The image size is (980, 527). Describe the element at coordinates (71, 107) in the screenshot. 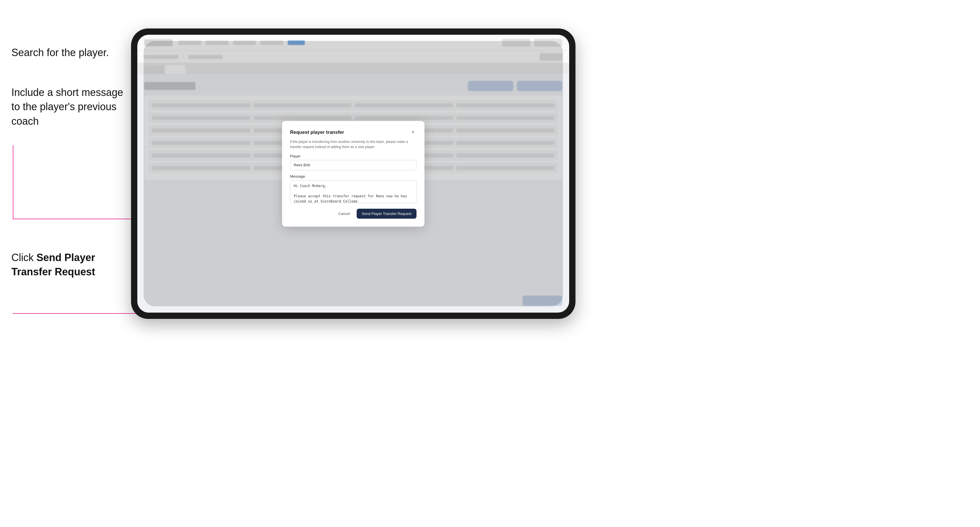

I see `annotation-message-text: Include a short messageto the player's p…` at that location.